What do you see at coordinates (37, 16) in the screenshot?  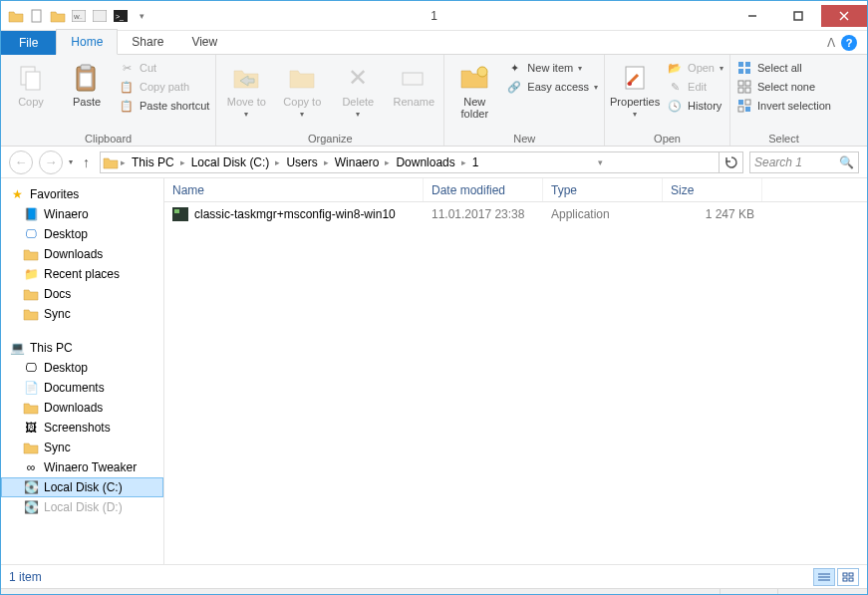 I see `new-file-icon` at bounding box center [37, 16].